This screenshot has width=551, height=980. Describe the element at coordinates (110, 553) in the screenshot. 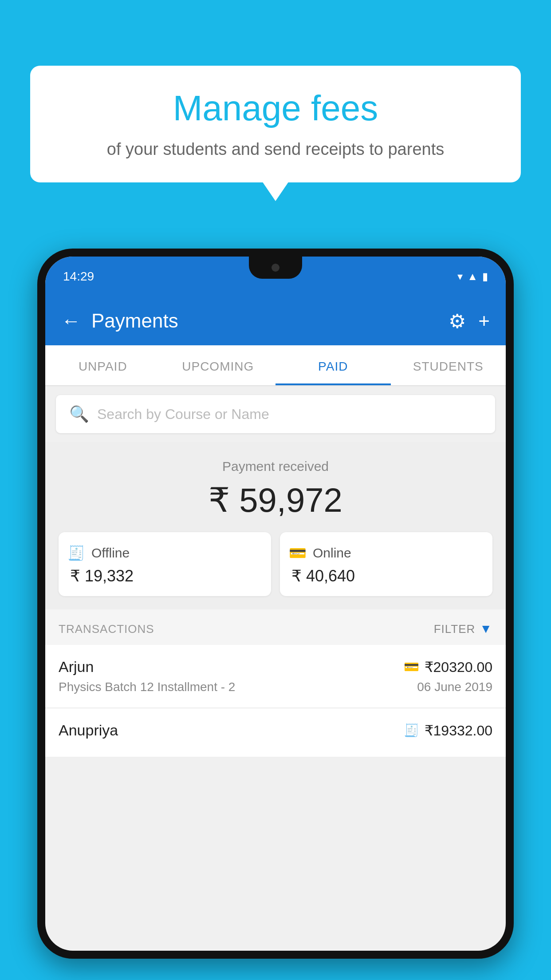

I see `offline-label: Offline` at that location.